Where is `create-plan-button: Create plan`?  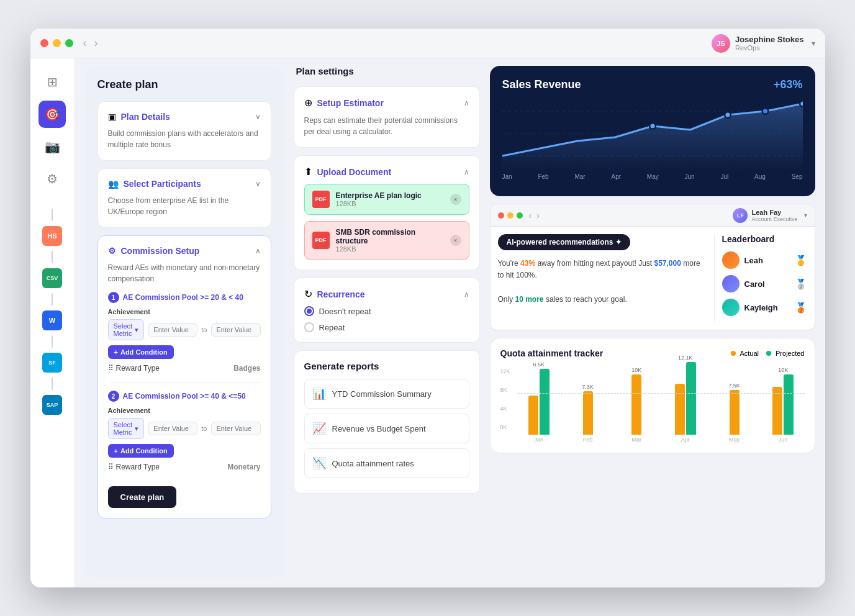
create-plan-button: Create plan is located at coordinates (143, 497).